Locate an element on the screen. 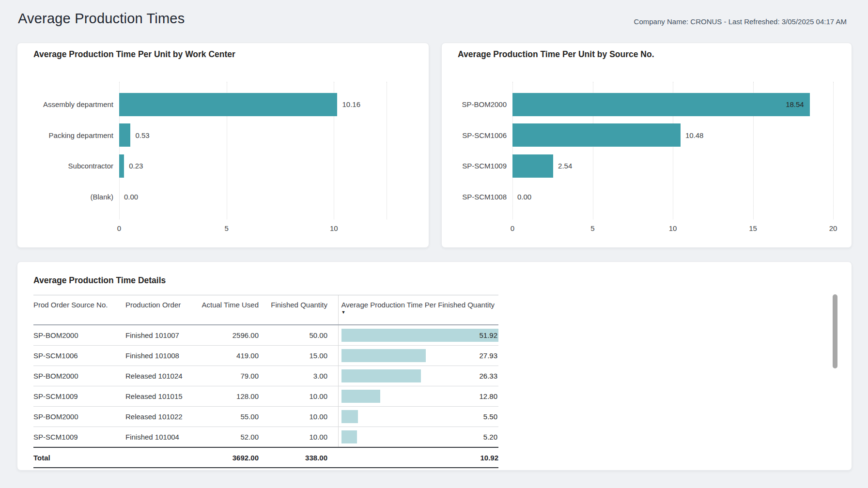  cell-value: 51.92 is located at coordinates (488, 335).